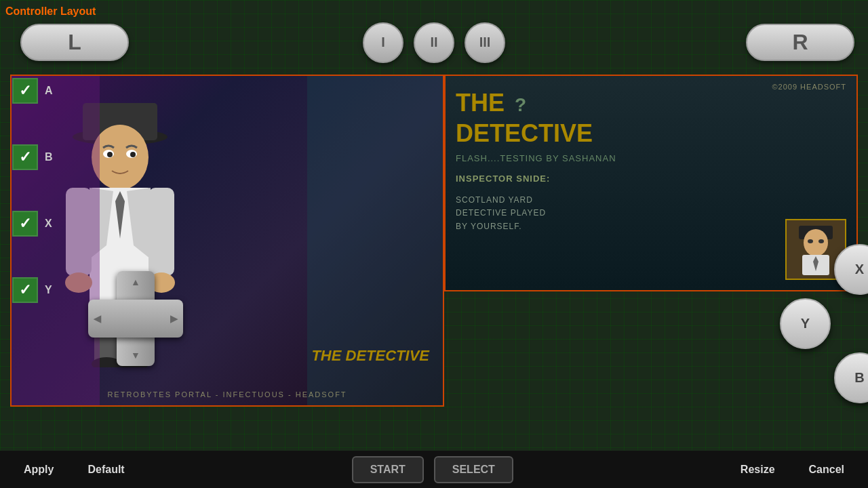 The height and width of the screenshot is (488, 868). Describe the element at coordinates (485, 43) in the screenshot. I see `roman3-button: III` at that location.